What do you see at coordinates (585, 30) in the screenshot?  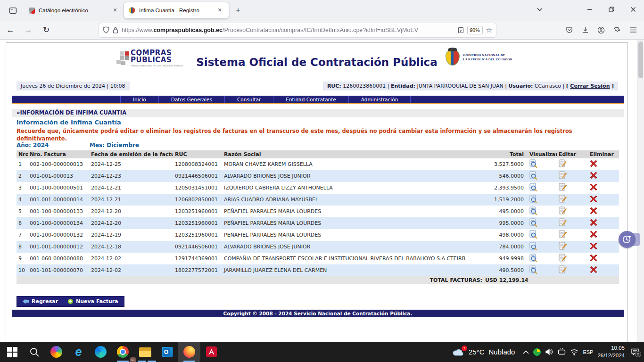 I see `downloads-icon` at bounding box center [585, 30].